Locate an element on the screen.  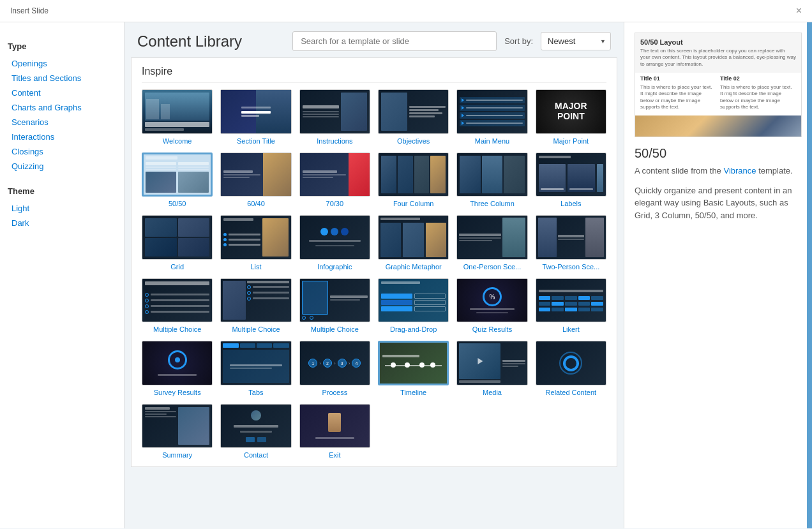
slide-item-likert: Likert is located at coordinates (571, 306).